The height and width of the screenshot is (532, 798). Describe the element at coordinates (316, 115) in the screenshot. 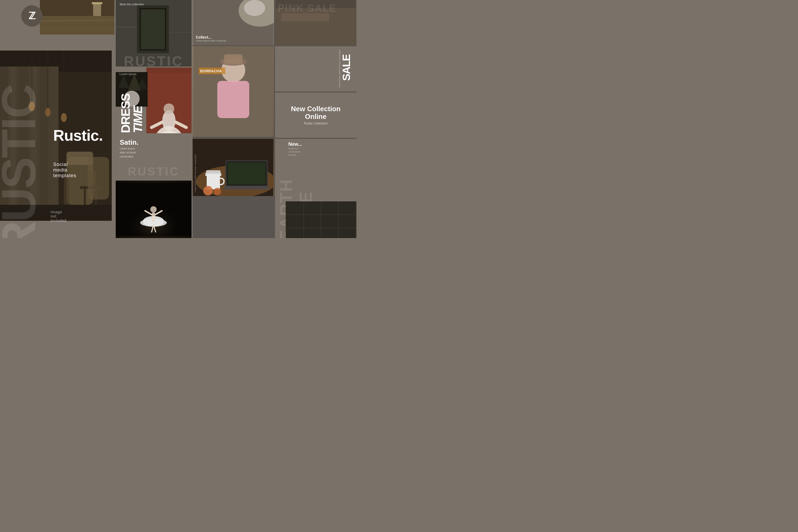

I see `new-collection-cell: New Collection Online Rustic Collection` at that location.